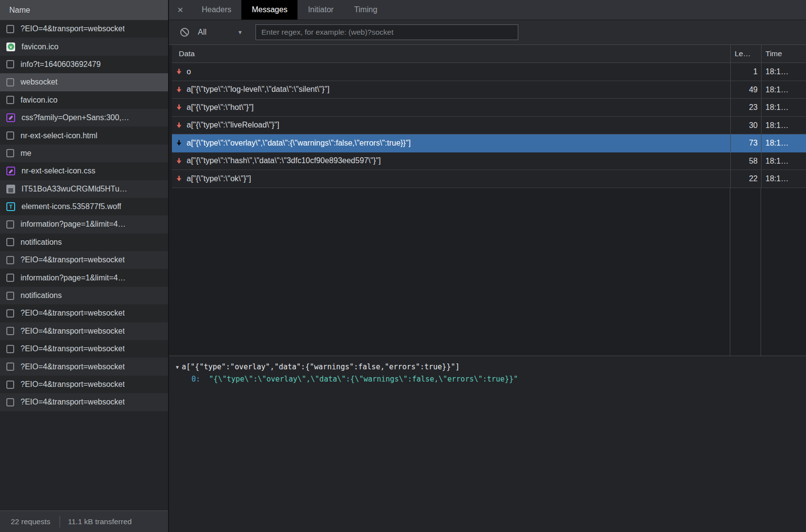  I want to click on requests-count: 22 requests, so click(30, 522).